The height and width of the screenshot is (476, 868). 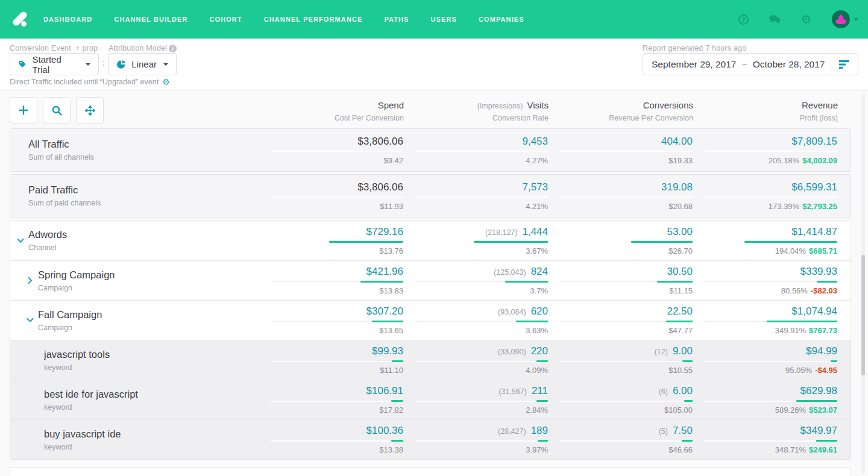 I want to click on add-prop-link: + prop, so click(x=87, y=48).